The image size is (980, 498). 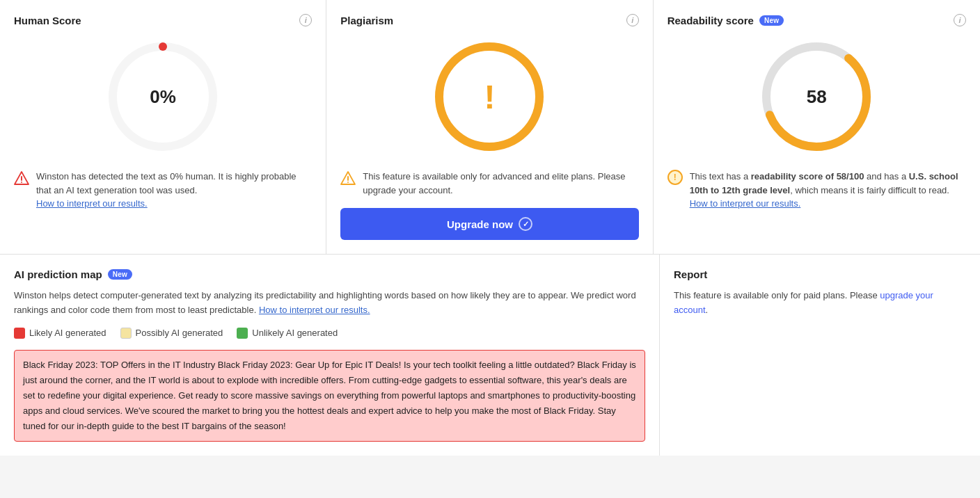 I want to click on plagiarism-chart: !, so click(x=489, y=97).